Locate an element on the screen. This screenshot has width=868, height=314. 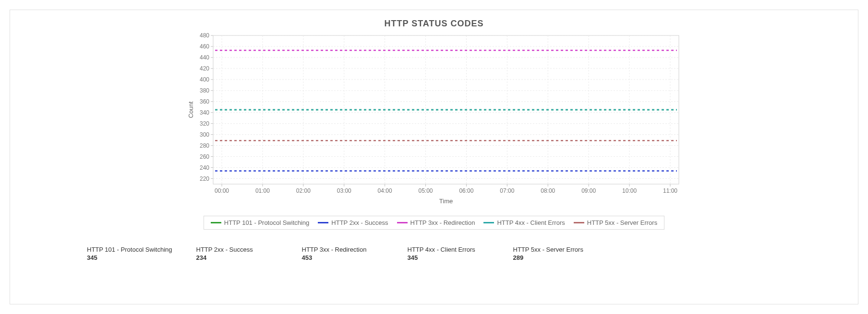
summary-value: 453 is located at coordinates (343, 258).